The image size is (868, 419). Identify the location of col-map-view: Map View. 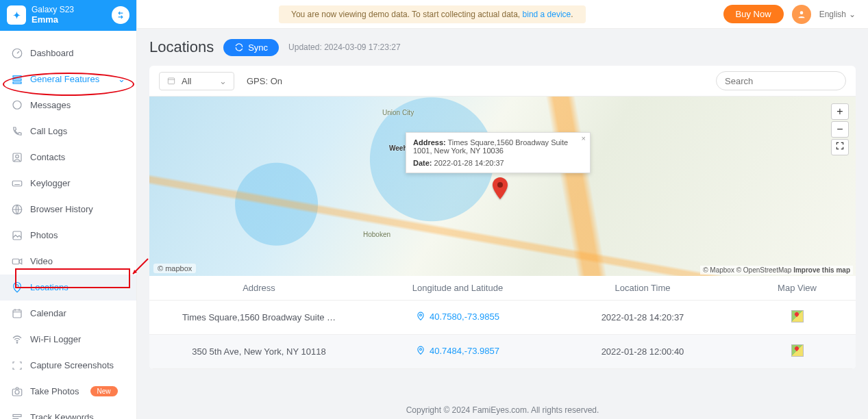
(797, 288).